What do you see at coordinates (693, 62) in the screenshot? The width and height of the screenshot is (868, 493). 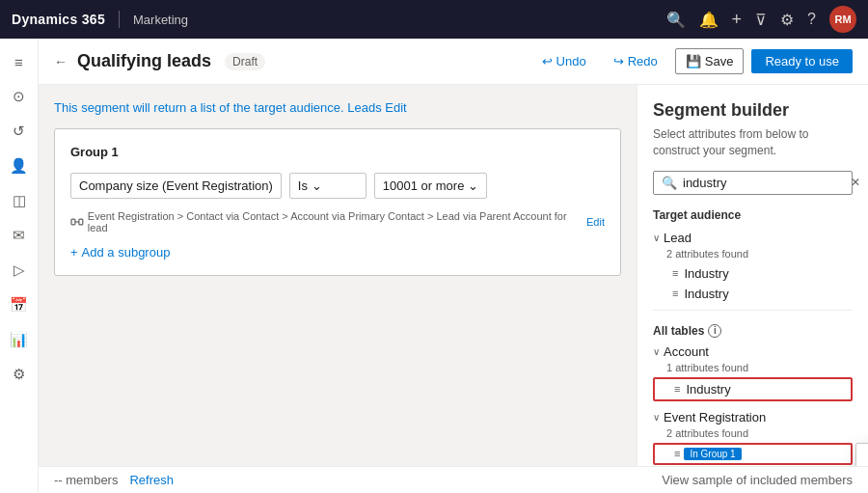 I see `save-icon: 💾` at bounding box center [693, 62].